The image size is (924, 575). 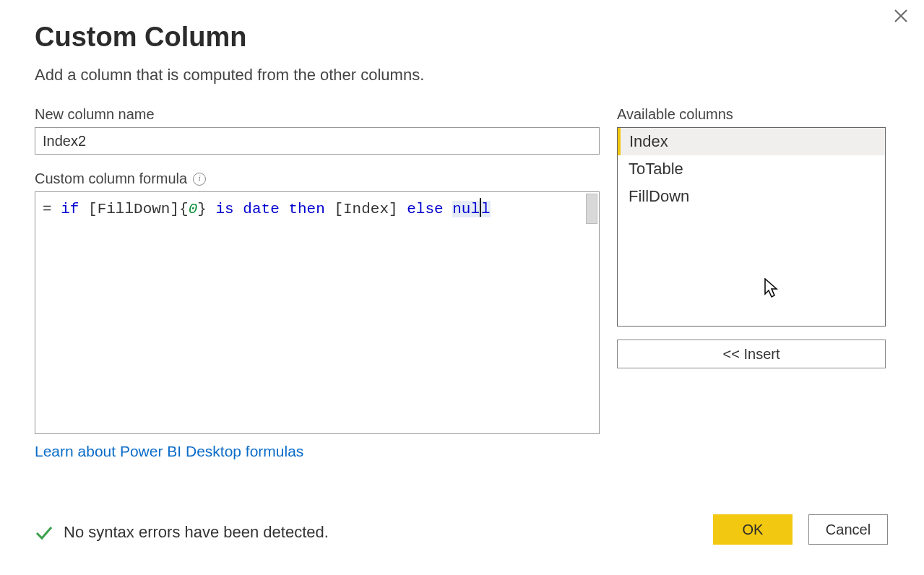 What do you see at coordinates (317, 114) in the screenshot?
I see `new-column-name-label: New column name` at bounding box center [317, 114].